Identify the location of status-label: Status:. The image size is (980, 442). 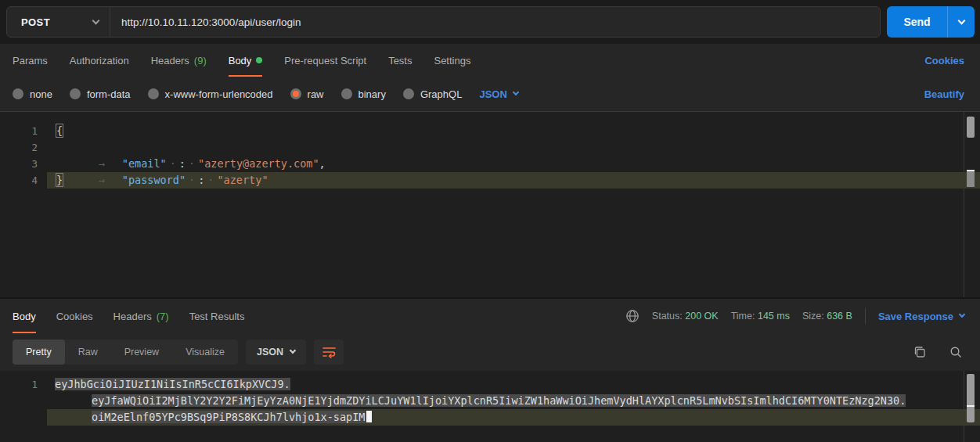
(667, 316).